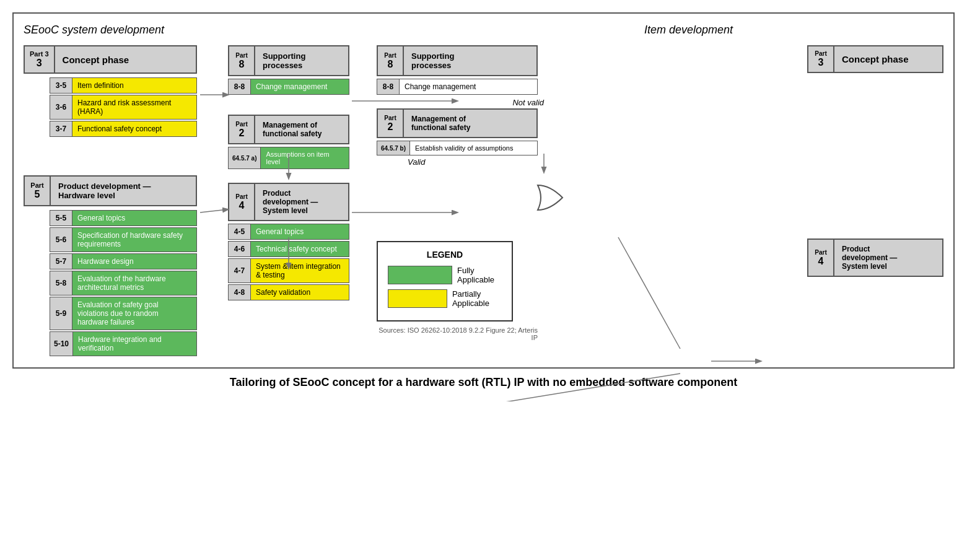 The width and height of the screenshot is (967, 560). Describe the element at coordinates (120, 201) in the screenshot. I see `left-column: Part 3 3 Concept phase 3-5 Item definiti…` at that location.